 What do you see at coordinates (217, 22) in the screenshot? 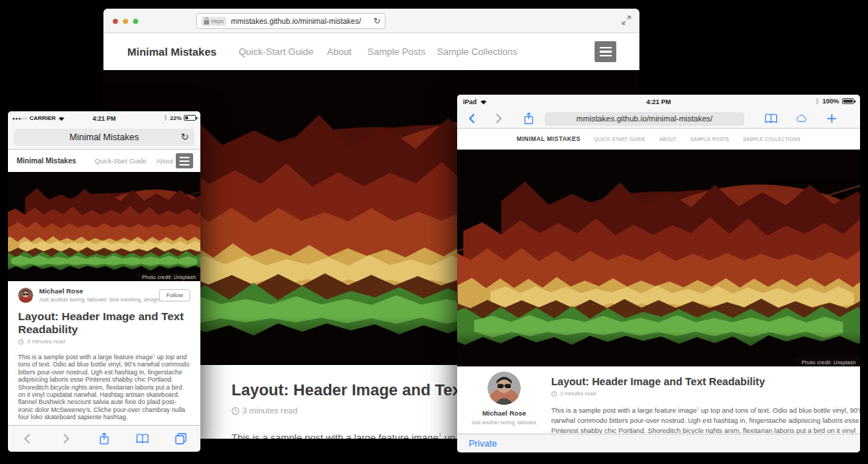
I see `https-label: https` at bounding box center [217, 22].